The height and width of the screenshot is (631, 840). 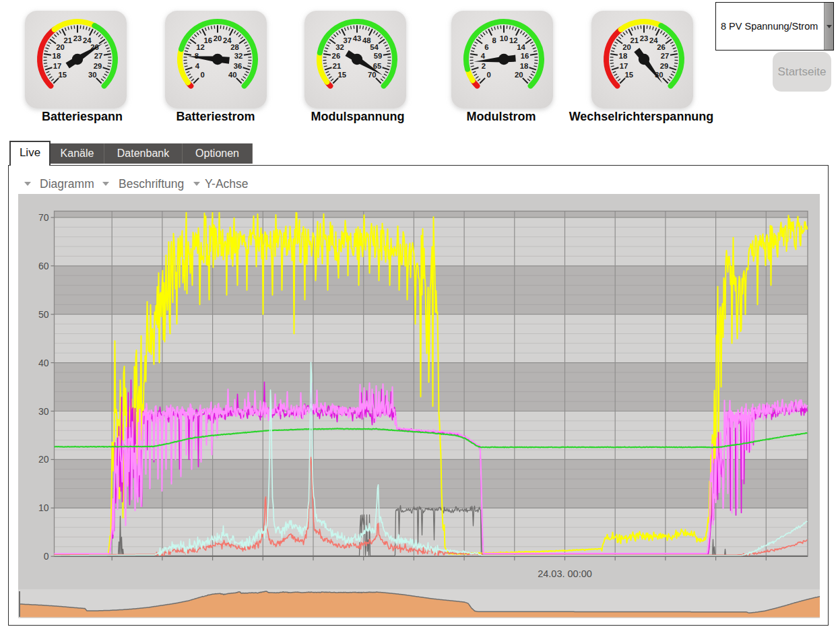 What do you see at coordinates (238, 66) in the screenshot?
I see `svg-text: 36` at bounding box center [238, 66].